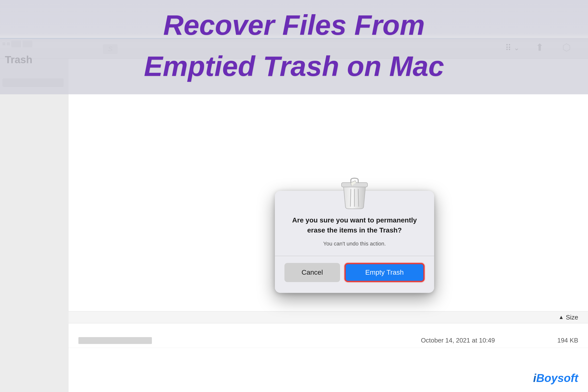 The image size is (588, 392). Describe the element at coordinates (354, 256) in the screenshot. I see `modal-divider` at that location.